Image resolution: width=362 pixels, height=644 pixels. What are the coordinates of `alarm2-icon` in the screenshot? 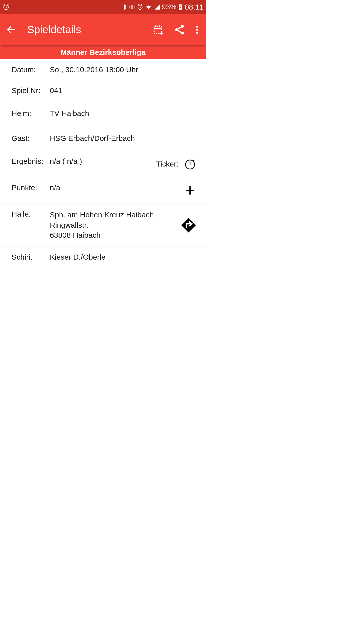 It's located at (140, 7).